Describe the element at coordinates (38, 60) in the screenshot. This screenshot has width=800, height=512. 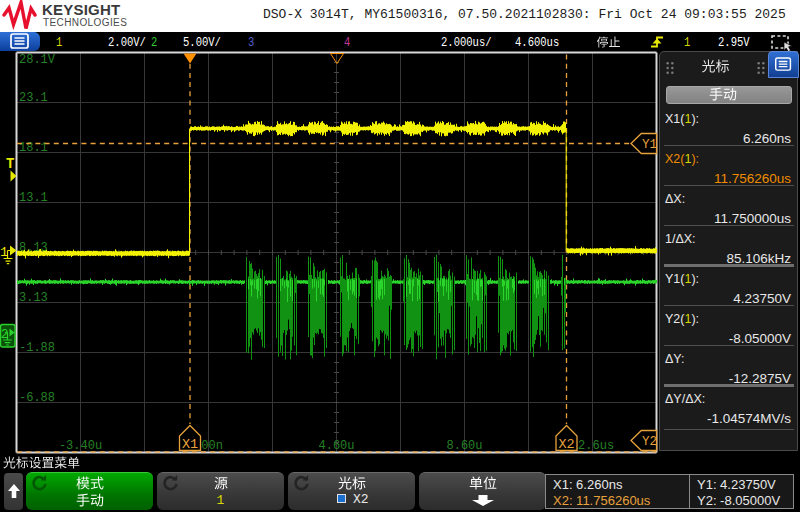
I see `svg-text: 28.1V` at that location.